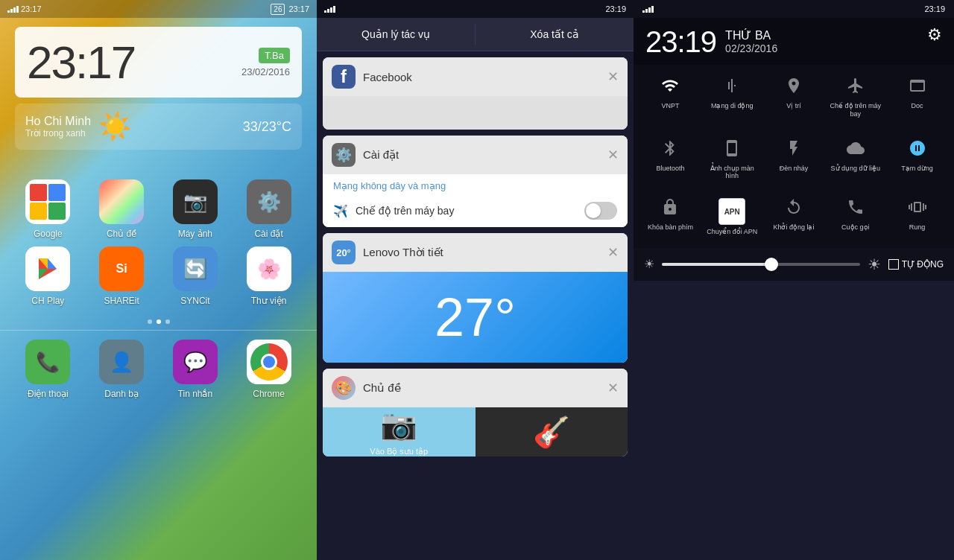 This screenshot has height=560, width=954. I want to click on quick-tile-doc: Doc, so click(917, 98).